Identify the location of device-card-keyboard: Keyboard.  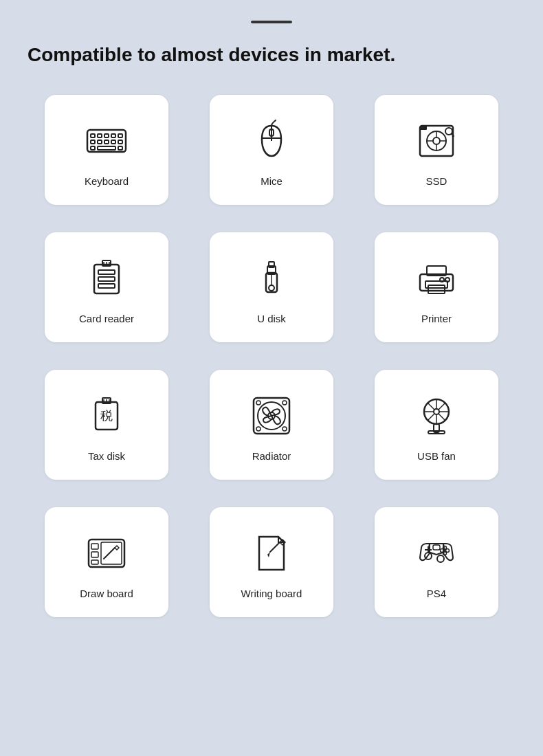
(107, 150).